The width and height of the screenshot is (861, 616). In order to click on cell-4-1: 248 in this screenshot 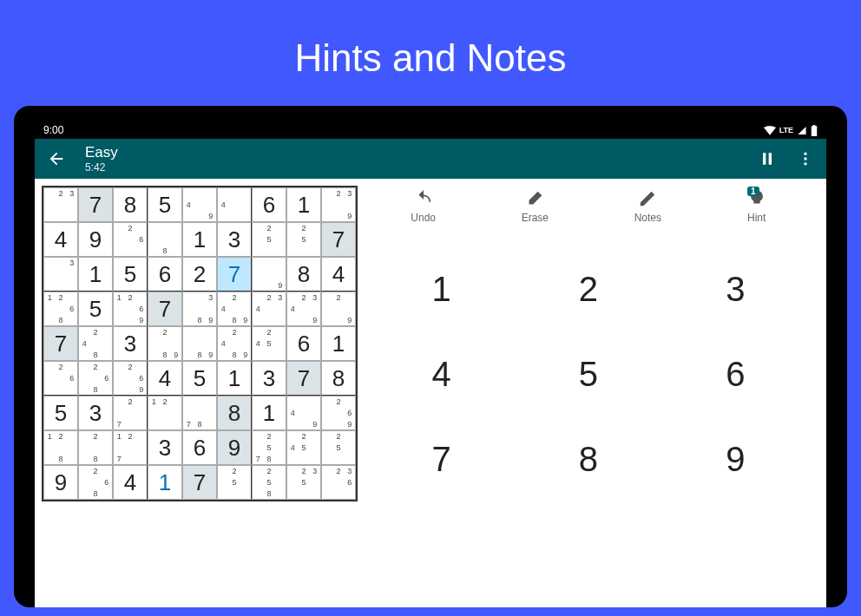, I will do `click(95, 344)`.